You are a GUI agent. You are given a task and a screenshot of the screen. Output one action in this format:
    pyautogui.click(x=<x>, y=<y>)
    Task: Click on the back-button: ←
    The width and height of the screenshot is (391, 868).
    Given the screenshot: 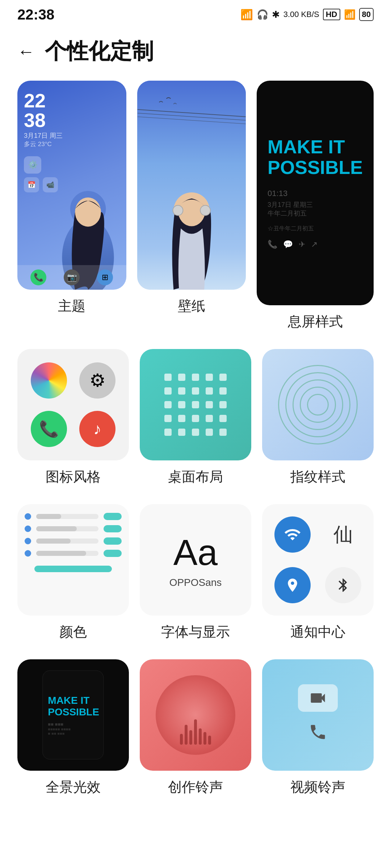 What is the action you would take?
    pyautogui.click(x=26, y=52)
    